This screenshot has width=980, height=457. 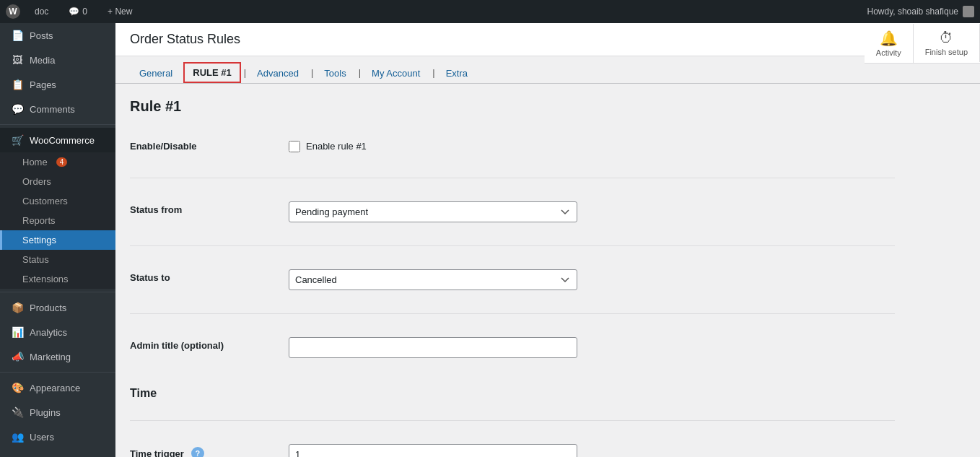 What do you see at coordinates (294, 147) in the screenshot?
I see `enable-rule-checkbox` at bounding box center [294, 147].